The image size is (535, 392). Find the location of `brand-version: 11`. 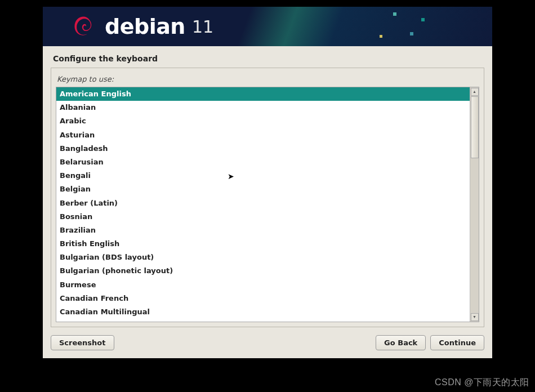

brand-version: 11 is located at coordinates (203, 27).